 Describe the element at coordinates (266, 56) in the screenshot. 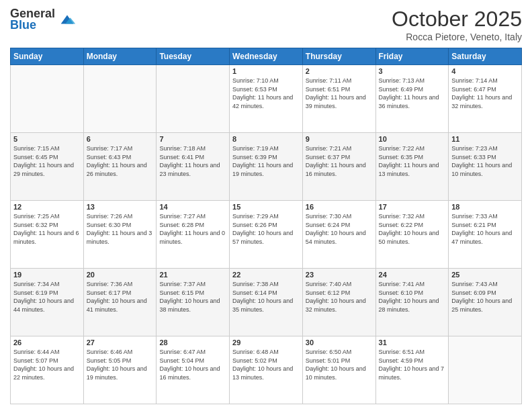

I see `calendar-header-row: Sunday Monday Tuesday Wednesday Thursday…` at that location.